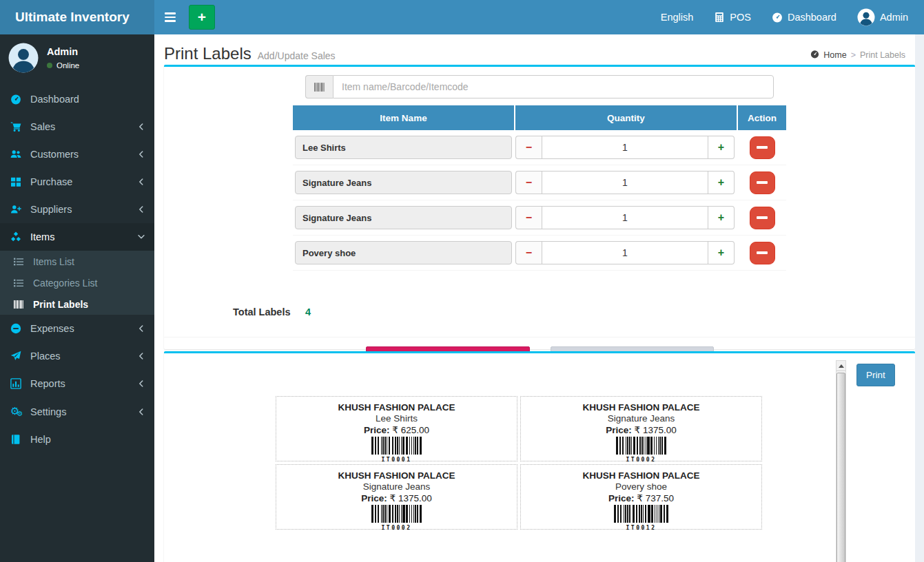 This screenshot has width=924, height=562. Describe the element at coordinates (77, 356) in the screenshot. I see `sidebar-item-places: Places` at that location.